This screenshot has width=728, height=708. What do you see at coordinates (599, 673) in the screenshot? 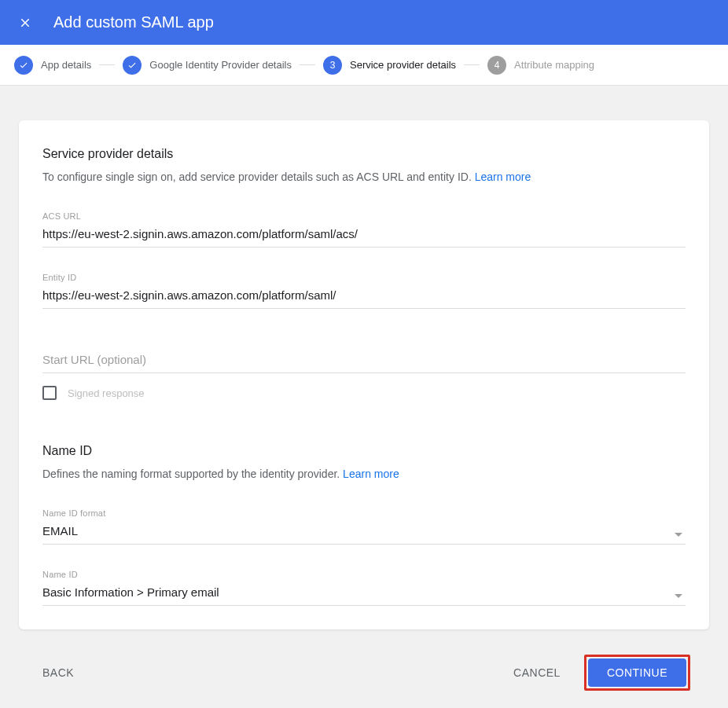
I see `footer-right: CANCEL CONTINUE` at bounding box center [599, 673].